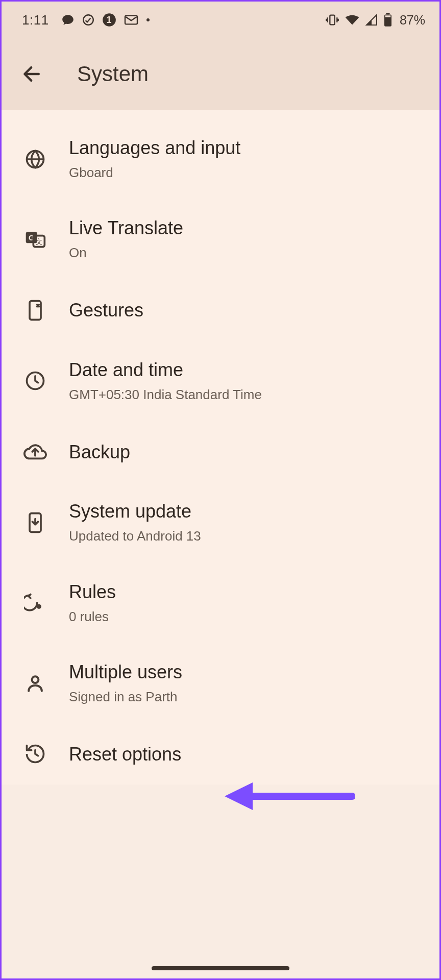 The width and height of the screenshot is (441, 980). What do you see at coordinates (220, 20) in the screenshot?
I see `status-bar: 1:11 1 87%` at bounding box center [220, 20].